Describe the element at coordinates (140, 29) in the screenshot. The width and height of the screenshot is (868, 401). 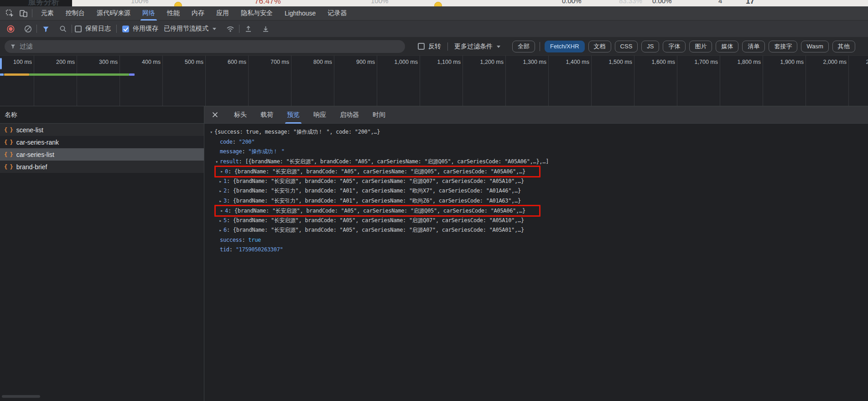
I see `disable-cache-checkbox: 停用缓存` at that location.